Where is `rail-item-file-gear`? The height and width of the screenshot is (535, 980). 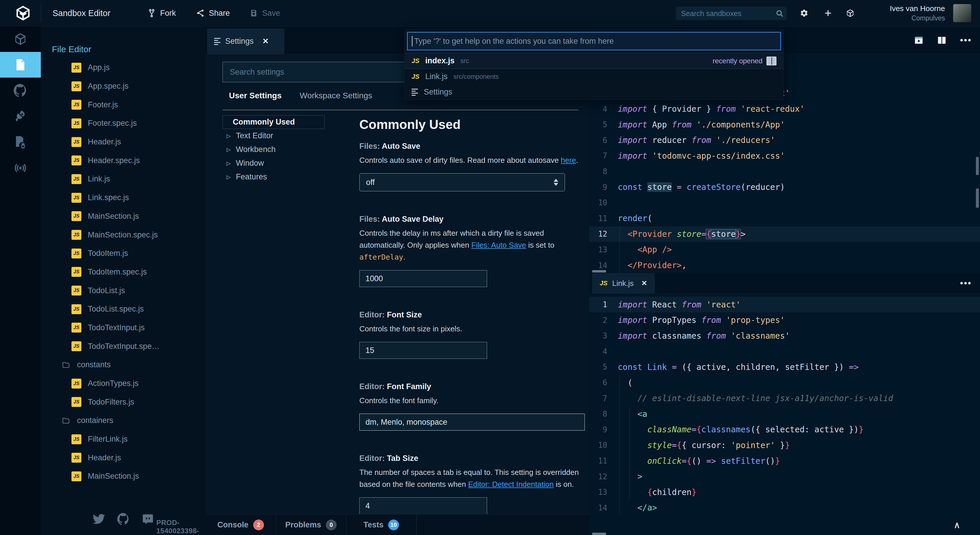
rail-item-file-gear is located at coordinates (21, 142).